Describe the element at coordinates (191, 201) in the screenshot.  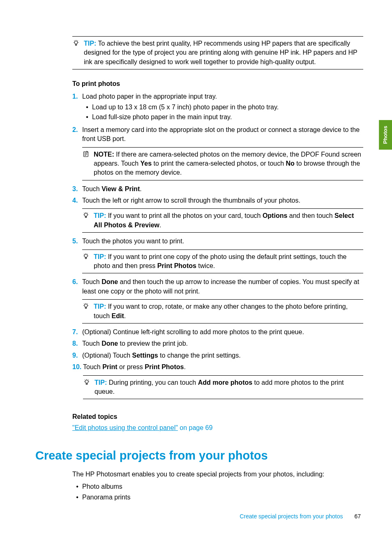
I see `step-4-text: Touch the left or right arrow to scroll …` at that location.